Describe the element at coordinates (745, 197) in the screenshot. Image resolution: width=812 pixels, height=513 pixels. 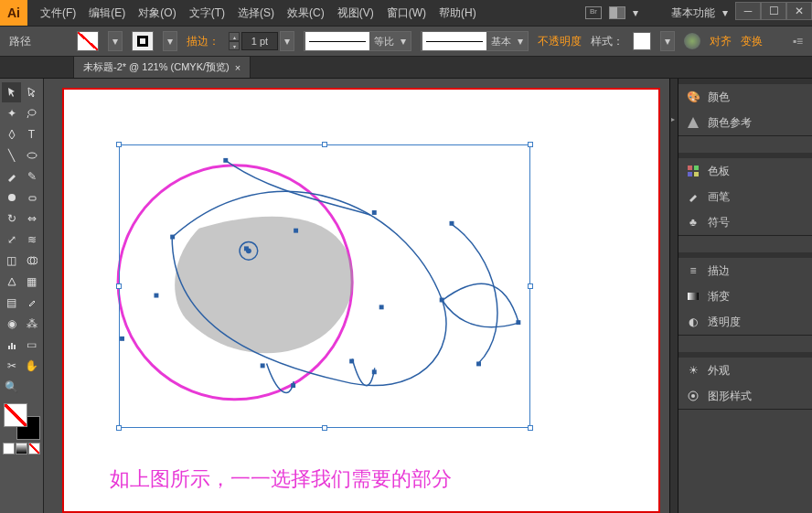
I see `panel-brushes: 画笔` at that location.